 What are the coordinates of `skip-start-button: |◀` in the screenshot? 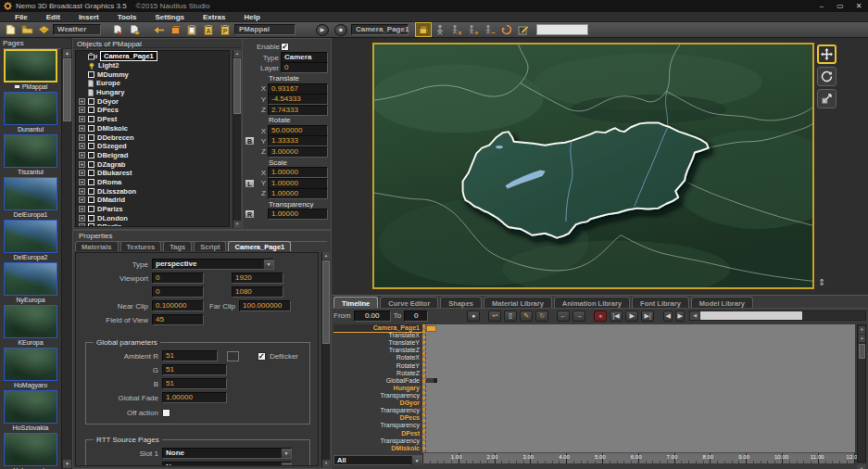 It's located at (616, 316).